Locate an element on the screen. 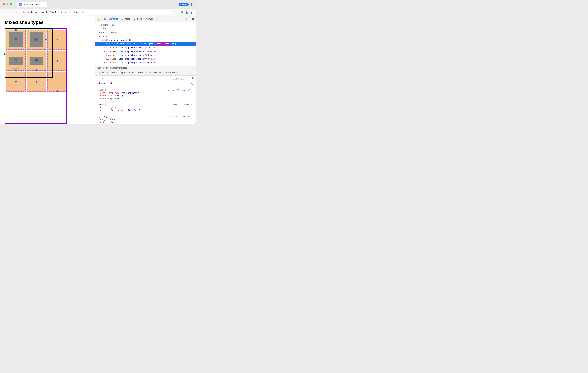  navigation-bar: ← → ↻ 🔒 mathiasbynens.github.io/css-dbg-… is located at coordinates (98, 12).